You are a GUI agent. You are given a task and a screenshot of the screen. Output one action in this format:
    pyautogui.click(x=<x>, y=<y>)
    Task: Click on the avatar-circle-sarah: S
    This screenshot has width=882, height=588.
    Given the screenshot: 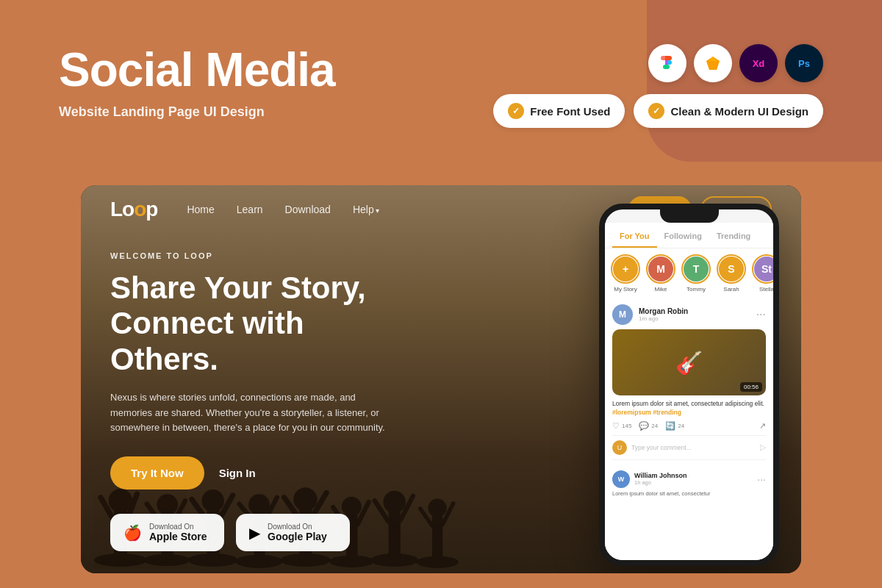 What is the action you would take?
    pyautogui.click(x=731, y=269)
    